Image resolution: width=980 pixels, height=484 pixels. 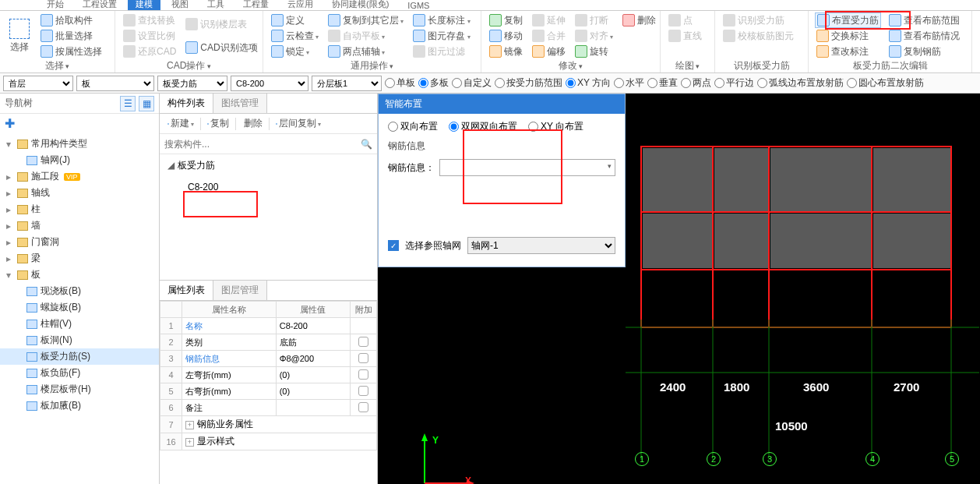 What do you see at coordinates (629, 83) in the screenshot?
I see `radio-horiz: 水平` at bounding box center [629, 83].